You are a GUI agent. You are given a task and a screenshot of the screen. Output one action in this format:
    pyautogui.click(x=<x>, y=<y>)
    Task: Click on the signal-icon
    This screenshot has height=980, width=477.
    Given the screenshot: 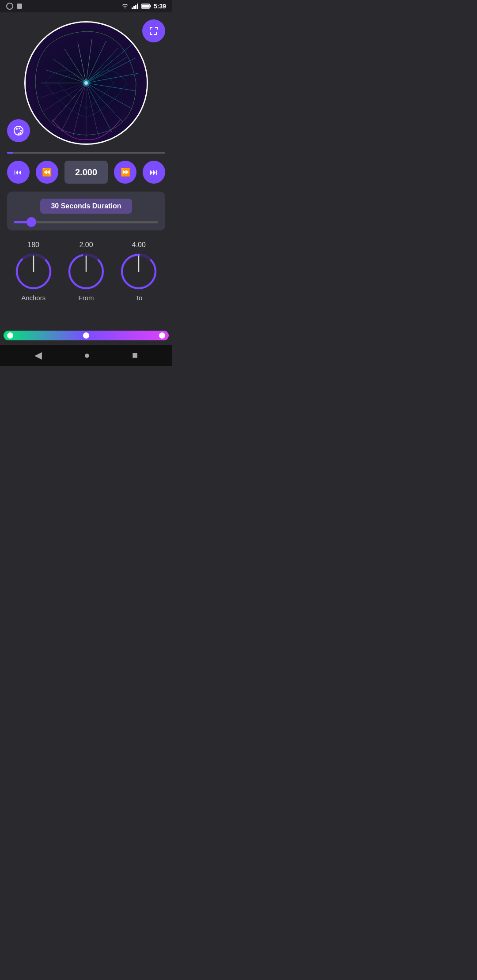 What is the action you would take?
    pyautogui.click(x=135, y=6)
    